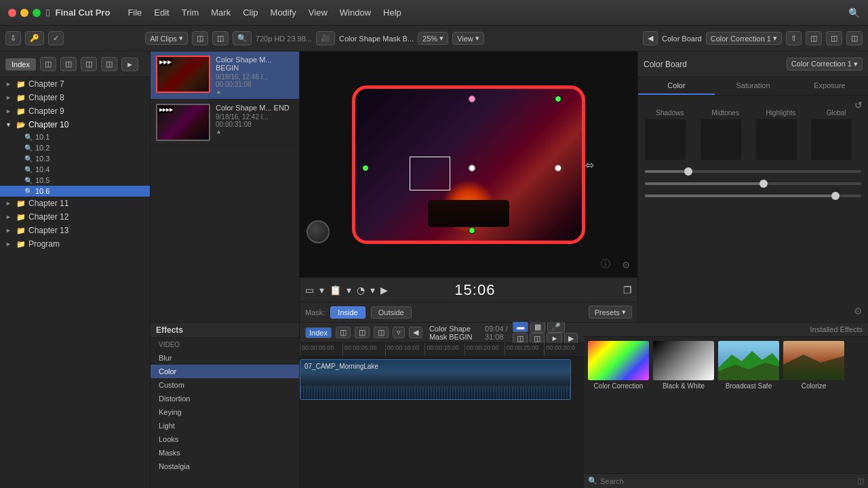  Describe the element at coordinates (225, 371) in the screenshot. I see `effect-color: Color` at that location.